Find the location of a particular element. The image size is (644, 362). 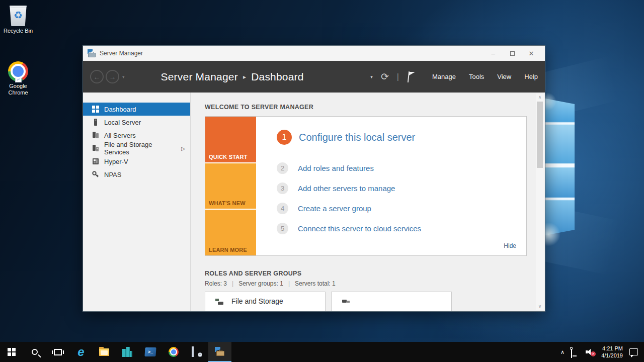

volume-muted-icon: ✕ is located at coordinates (590, 352).